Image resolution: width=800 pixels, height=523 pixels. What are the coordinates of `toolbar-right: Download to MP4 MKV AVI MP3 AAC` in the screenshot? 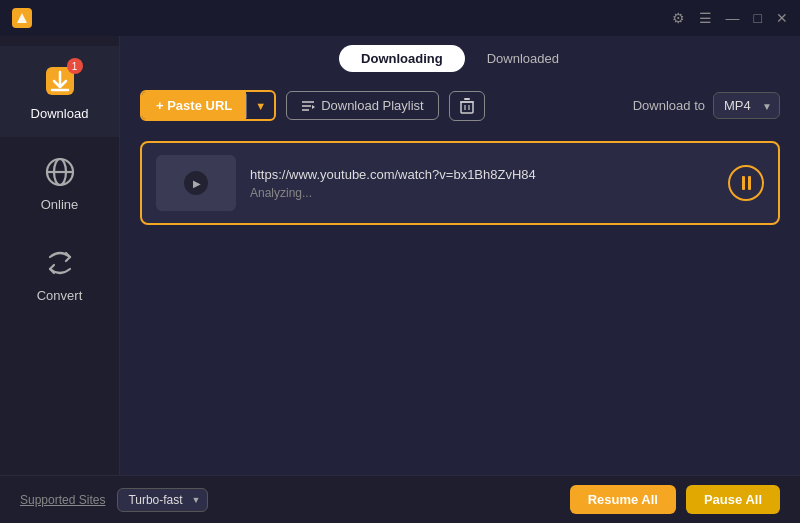 It's located at (706, 106).